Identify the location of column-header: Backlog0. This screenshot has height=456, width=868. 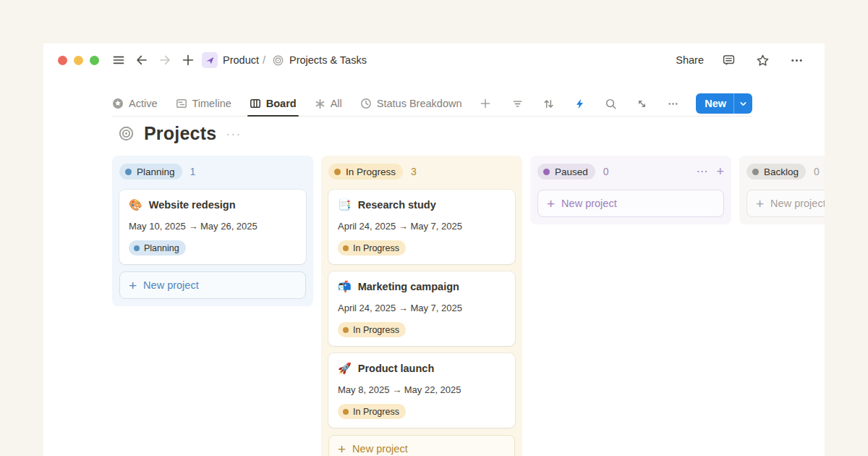
(786, 172).